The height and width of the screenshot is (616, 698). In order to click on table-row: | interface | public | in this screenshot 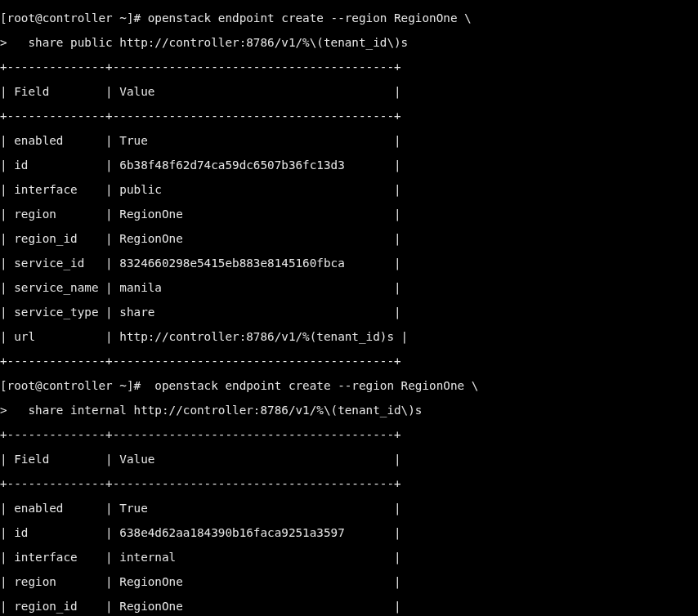, I will do `click(349, 190)`.